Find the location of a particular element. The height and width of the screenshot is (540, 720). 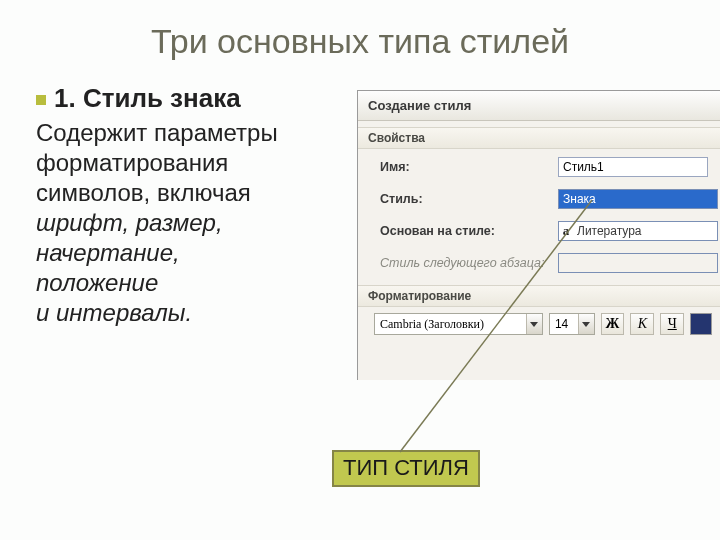

label-based-on: Основан на стиле: is located at coordinates (458, 231).